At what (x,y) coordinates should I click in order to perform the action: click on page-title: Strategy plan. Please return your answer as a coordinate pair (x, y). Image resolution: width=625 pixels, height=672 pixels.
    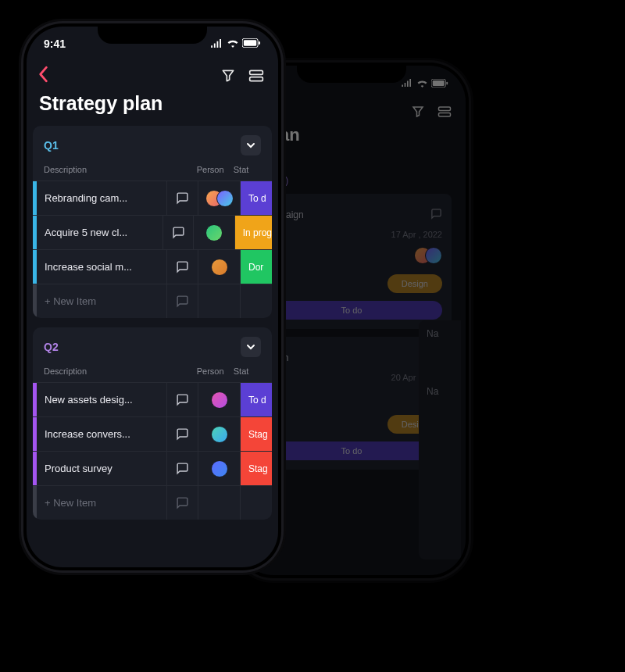
    Looking at the image, I should click on (152, 106).